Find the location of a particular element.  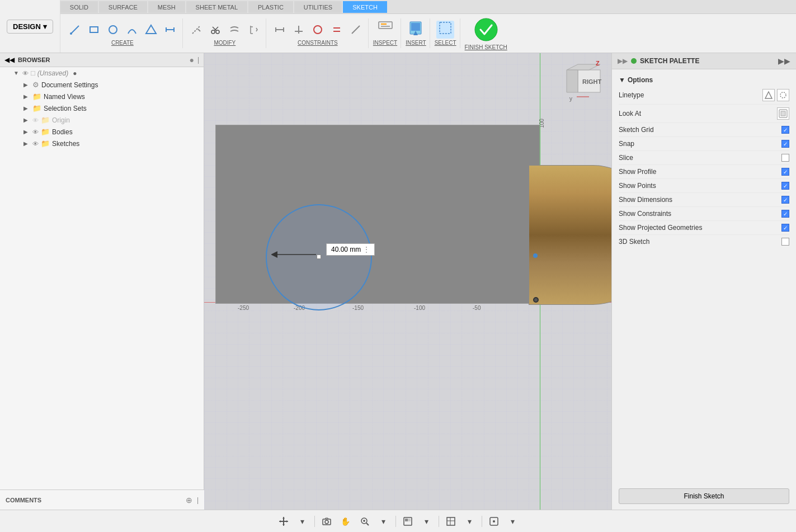

visibility-eye-bodies: 👁 is located at coordinates (36, 132).